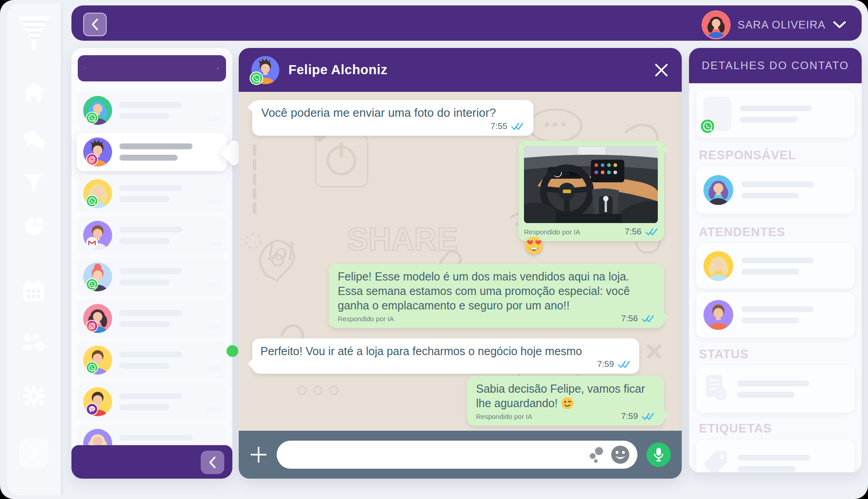 The width and height of the screenshot is (868, 499). Describe the element at coordinates (460, 455) in the screenshot. I see `message-composer` at that location.